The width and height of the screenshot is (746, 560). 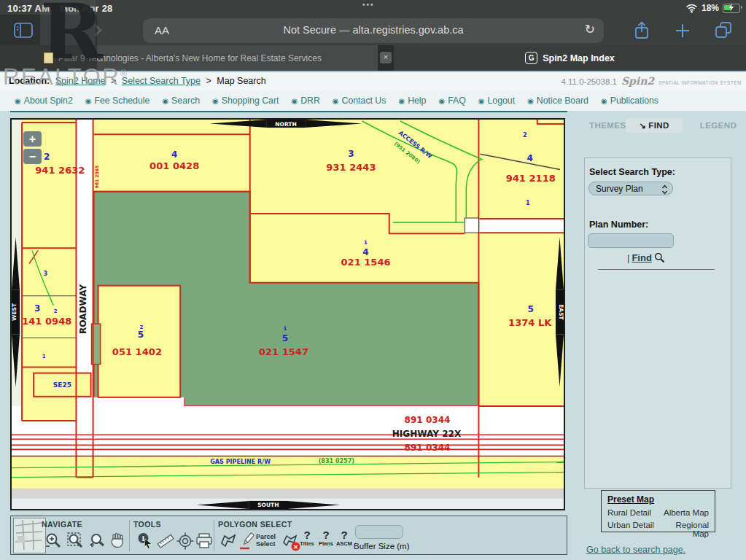 I want to click on map-label: 021 1546, so click(x=365, y=262).